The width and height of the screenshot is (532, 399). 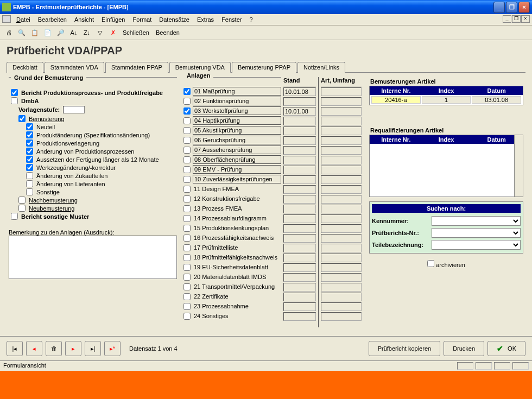 What do you see at coordinates (251, 20) in the screenshot?
I see `menu-help: ?` at bounding box center [251, 20].